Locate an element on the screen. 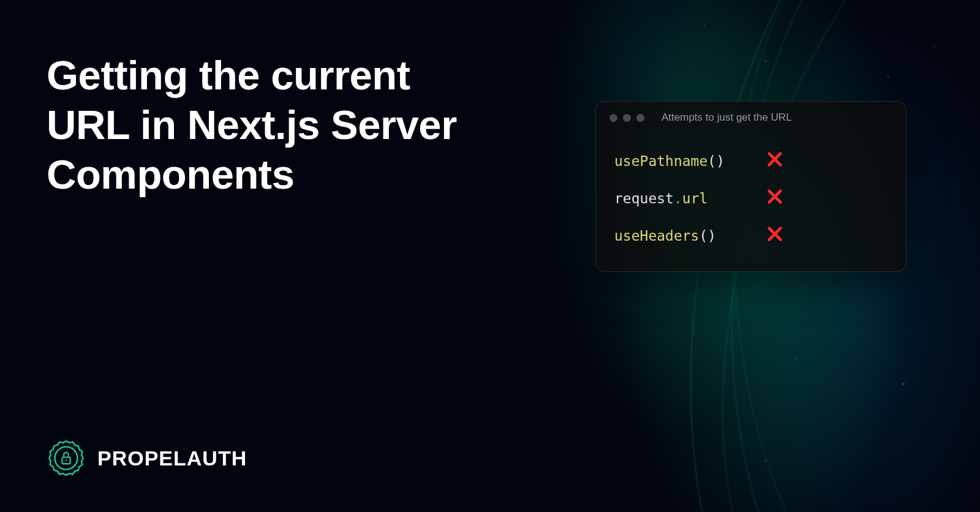  brand: PROPELAUTH is located at coordinates (146, 458).